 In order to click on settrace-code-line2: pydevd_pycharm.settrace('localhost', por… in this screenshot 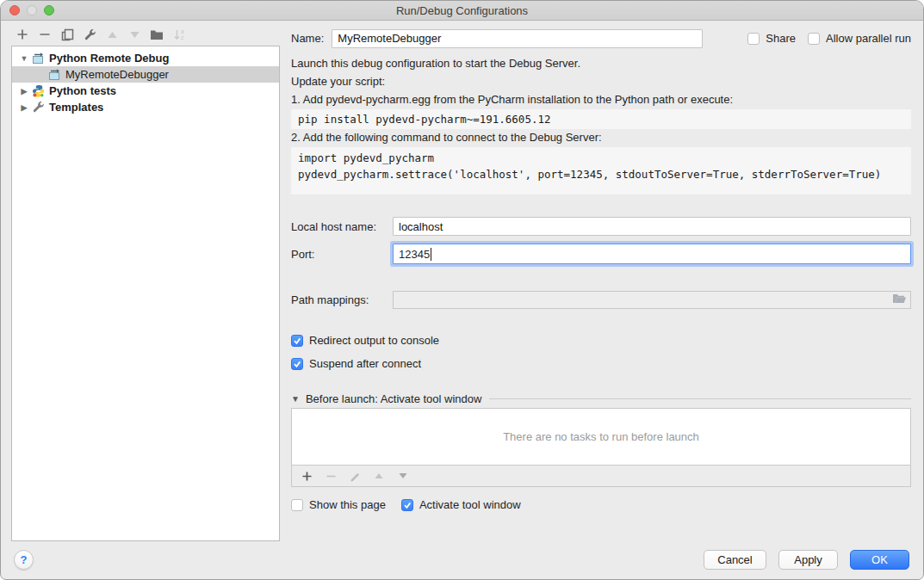, I will do `click(589, 174)`.